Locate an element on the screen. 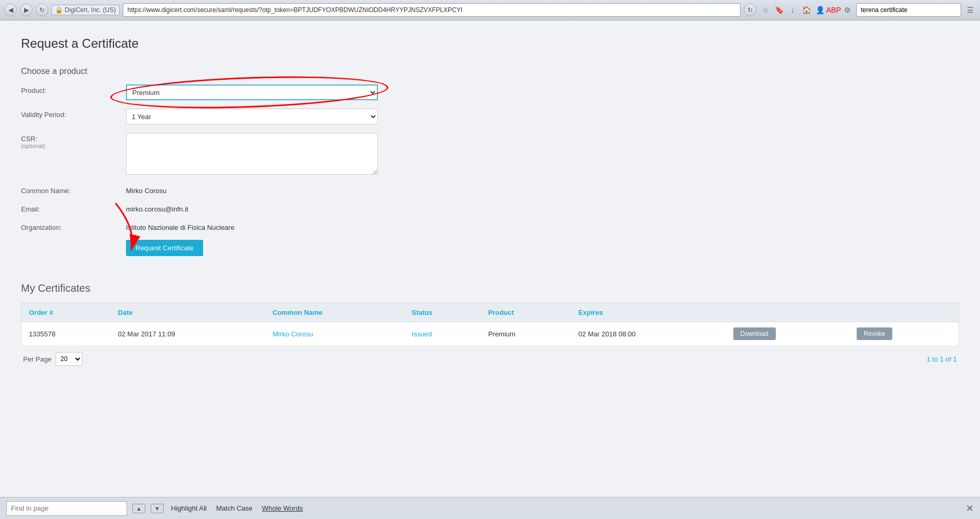  find-close-button: ✕ is located at coordinates (970, 509).